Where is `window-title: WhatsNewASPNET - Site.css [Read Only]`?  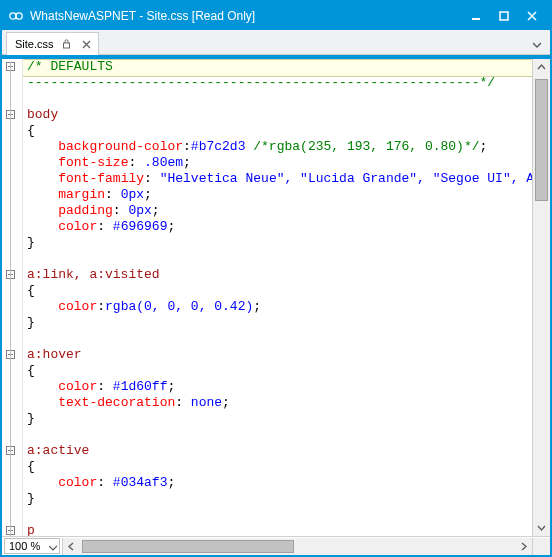
window-title: WhatsNewASPNET - Site.css [Read Only] is located at coordinates (246, 16).